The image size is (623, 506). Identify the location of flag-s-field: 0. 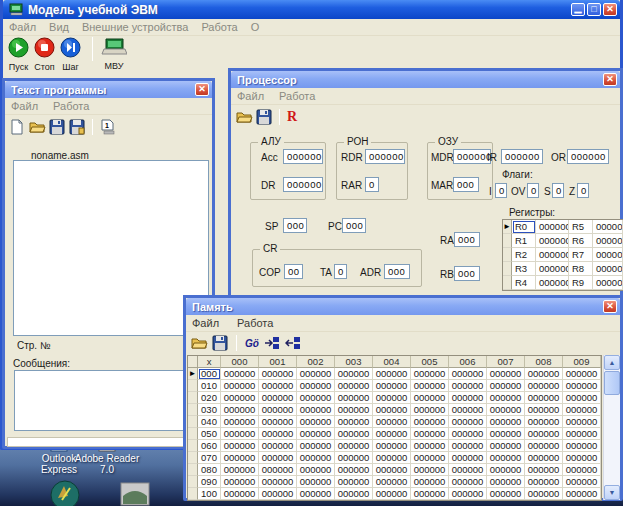
(558, 190).